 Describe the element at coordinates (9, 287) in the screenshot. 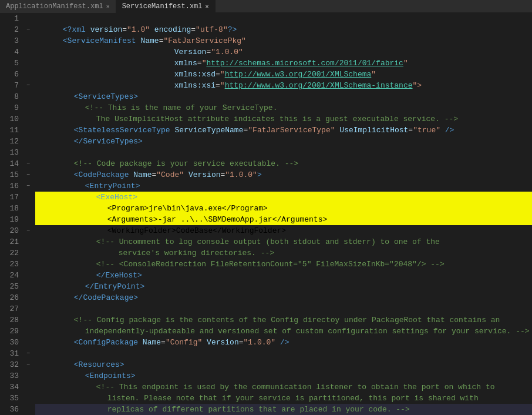

I see `line-num-25: 25` at that location.